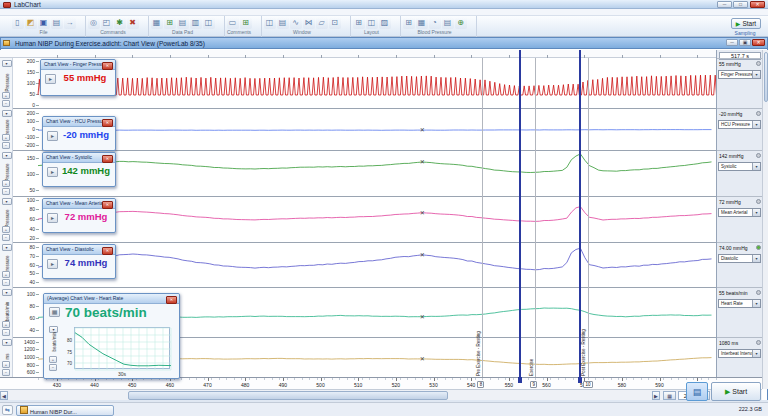  I want to click on channel-selector: Systolic▾, so click(740, 166).